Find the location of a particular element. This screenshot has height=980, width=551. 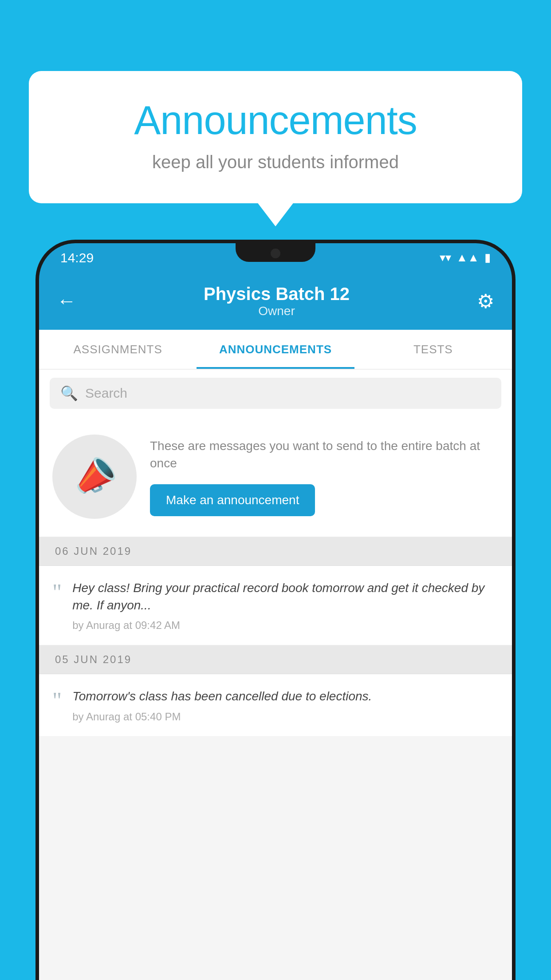

announcement-intro: 📣 These are messages you want to send to… is located at coordinates (276, 477).